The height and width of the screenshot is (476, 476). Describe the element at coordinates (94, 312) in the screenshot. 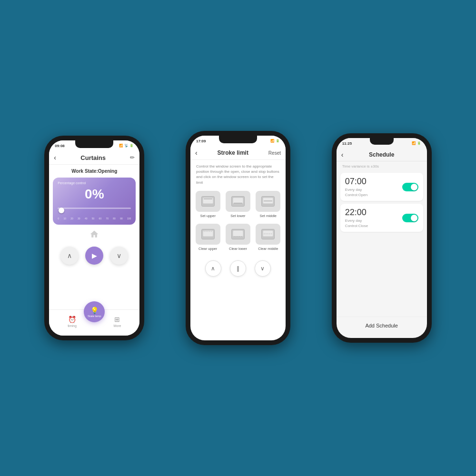

I see `nav-fab: 💡 State lamp` at that location.